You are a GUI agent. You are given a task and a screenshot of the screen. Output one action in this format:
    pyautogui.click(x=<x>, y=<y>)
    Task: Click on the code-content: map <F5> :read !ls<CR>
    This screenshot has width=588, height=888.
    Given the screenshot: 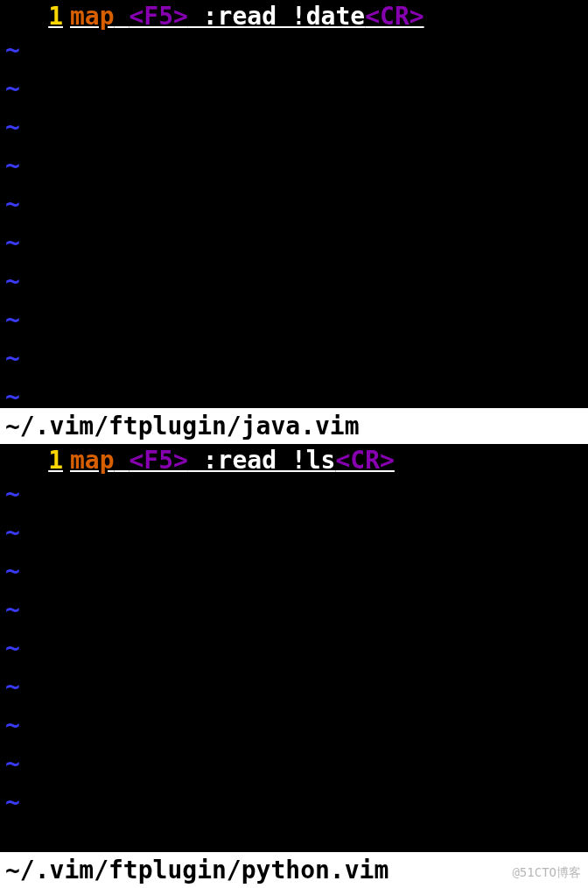 What is the action you would take?
    pyautogui.click(x=233, y=461)
    